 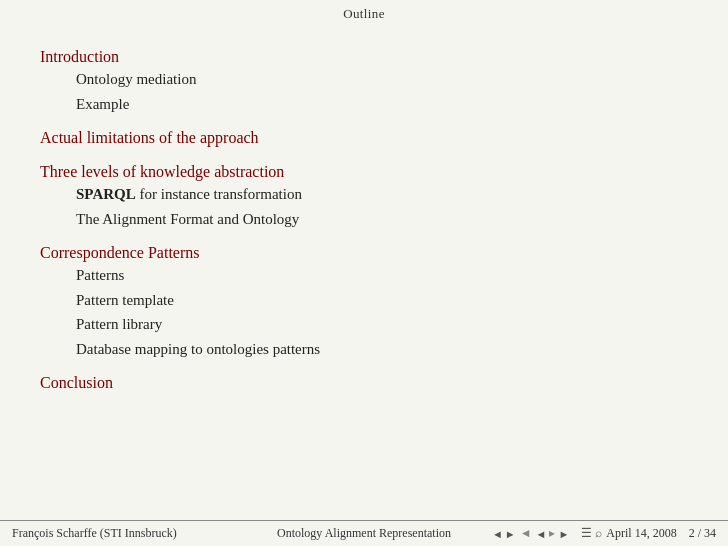 What do you see at coordinates (364, 172) in the screenshot?
I see `section-title-three-levels: Three levels of knowledge abstraction` at bounding box center [364, 172].